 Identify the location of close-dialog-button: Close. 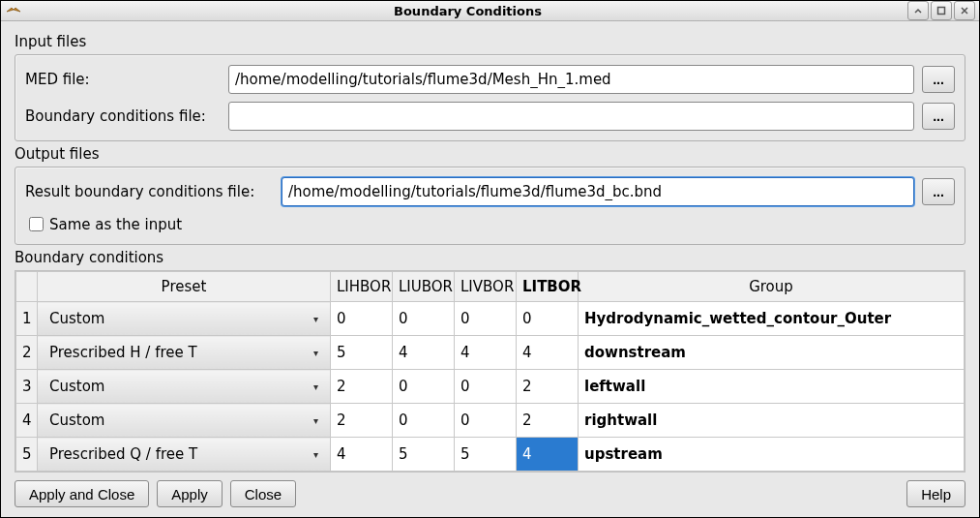
(263, 494).